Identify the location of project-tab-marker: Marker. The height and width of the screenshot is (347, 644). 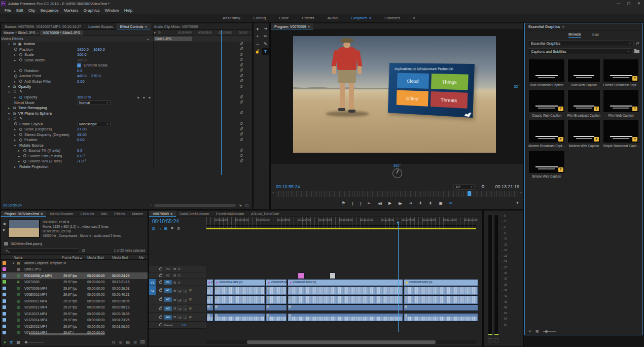
(138, 214).